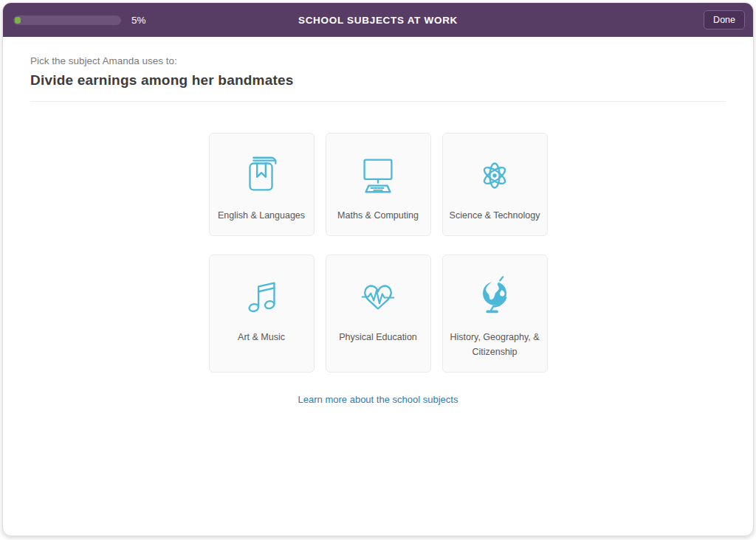  Describe the element at coordinates (378, 400) in the screenshot. I see `learn-more-link: Learn more about the school subjects` at that location.